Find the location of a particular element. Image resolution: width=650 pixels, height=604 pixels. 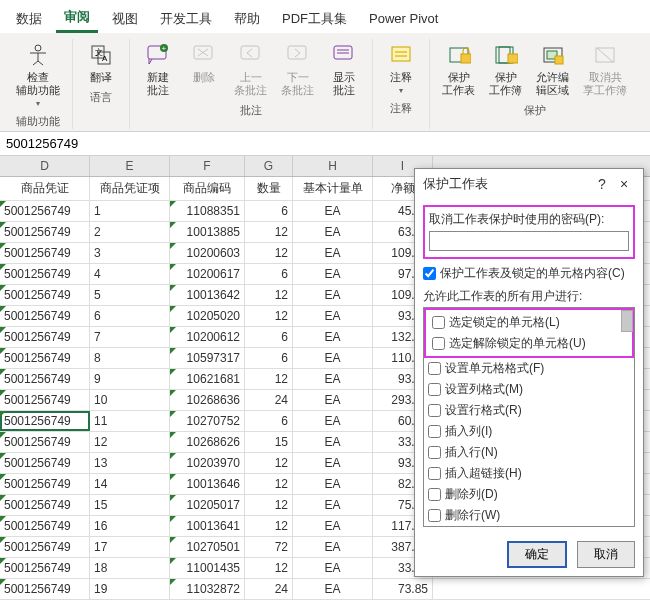

col-head-E: E is located at coordinates (130, 166).